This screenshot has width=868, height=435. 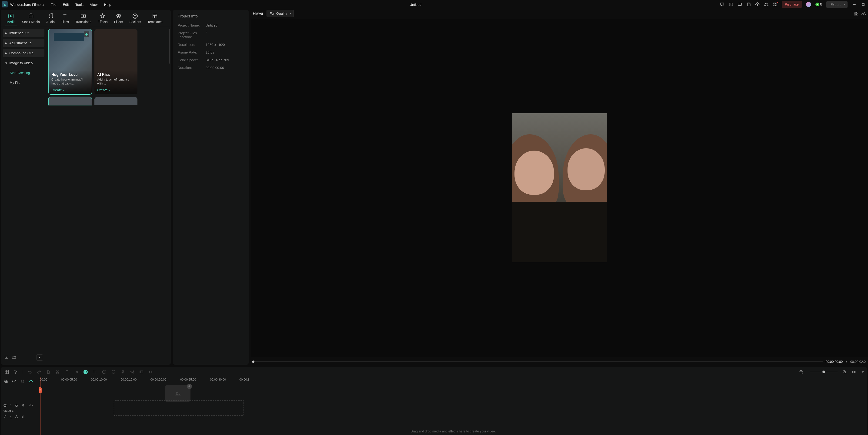 What do you see at coordinates (142, 372) in the screenshot?
I see `marker-icon` at bounding box center [142, 372].